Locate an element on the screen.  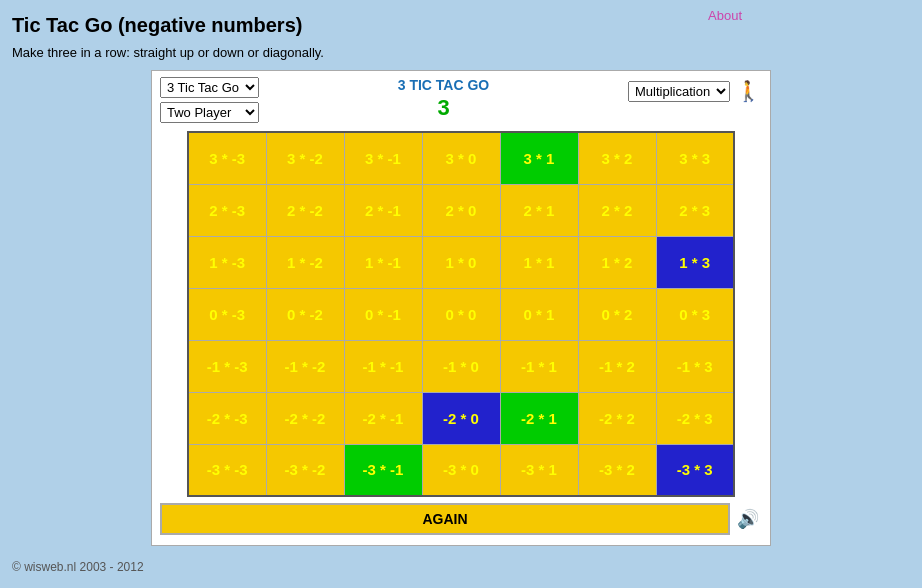
grid-cell: 0 * -1 is located at coordinates (383, 314).